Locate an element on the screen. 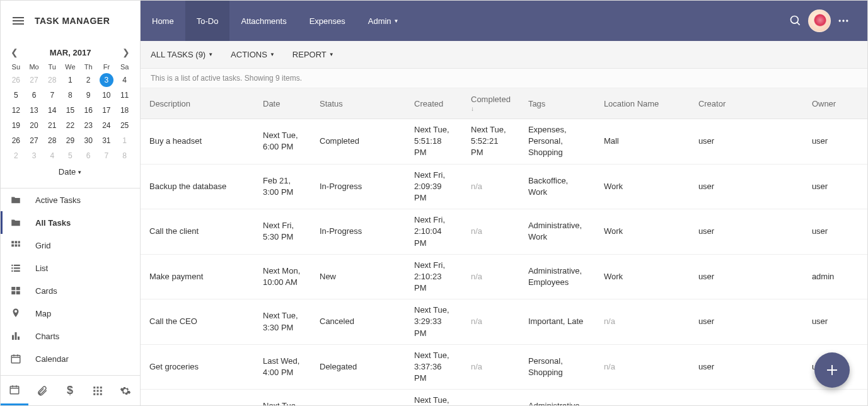 This screenshot has width=868, height=406. calendar-mode-toggle: Date▼ is located at coordinates (71, 173).